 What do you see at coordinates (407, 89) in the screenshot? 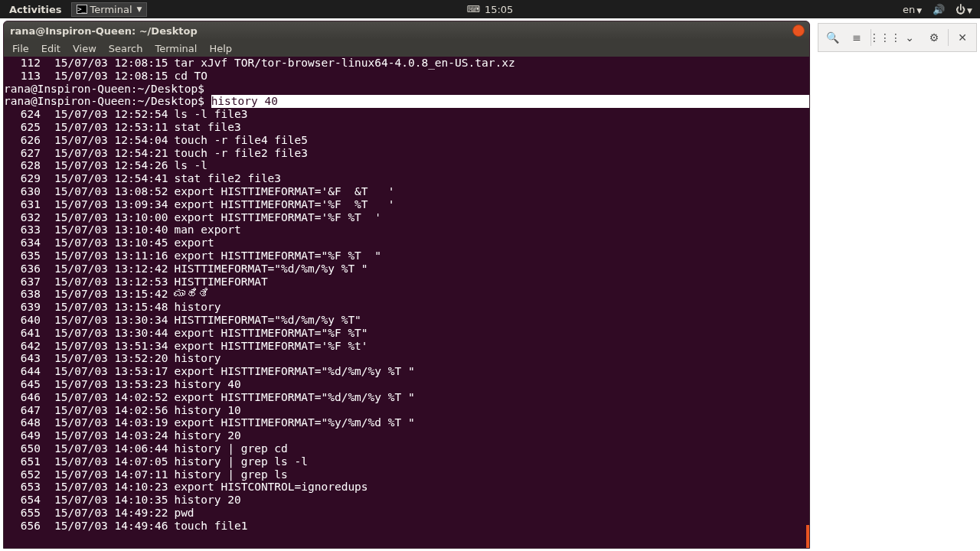
I see `prompt-line: rana@Inspiron-Queen:~/Desktop$` at bounding box center [407, 89].